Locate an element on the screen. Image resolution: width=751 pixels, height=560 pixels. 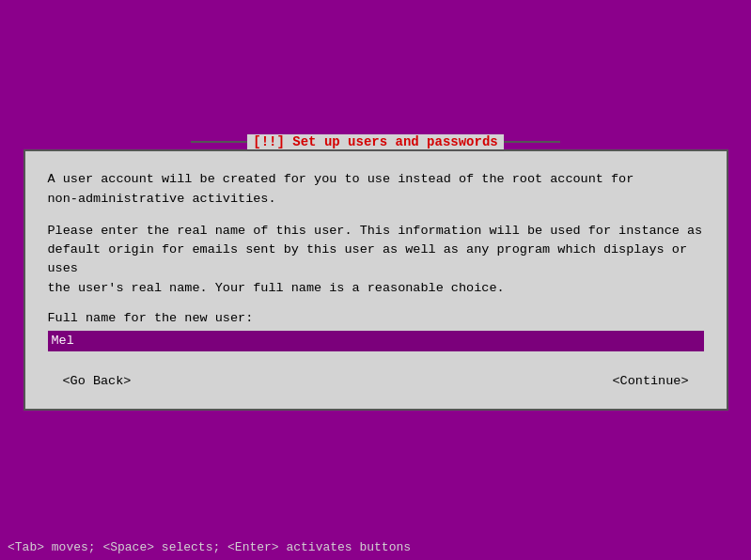
status-text: <Tab> moves; <Space> selects; <Enter> ac… is located at coordinates (209, 547).